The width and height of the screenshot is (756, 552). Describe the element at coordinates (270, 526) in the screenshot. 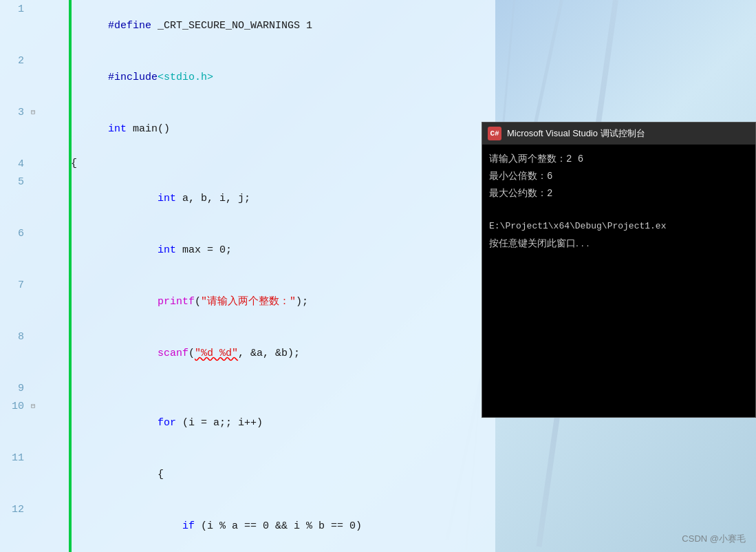

I see `code-line: if (i % a == 0 && i % b == 0)` at that location.